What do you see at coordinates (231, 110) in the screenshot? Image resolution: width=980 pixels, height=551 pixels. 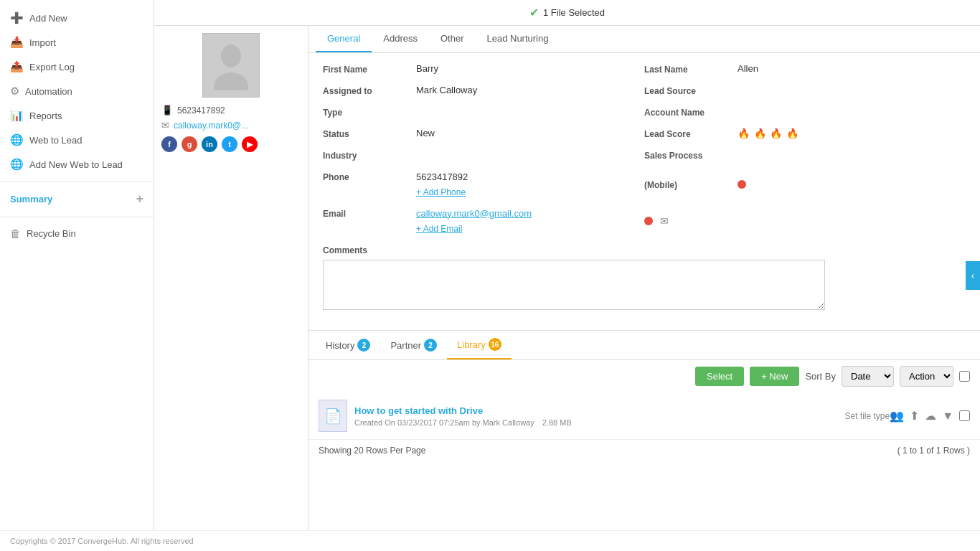 I see `phone-row: 📱 5623417892` at bounding box center [231, 110].